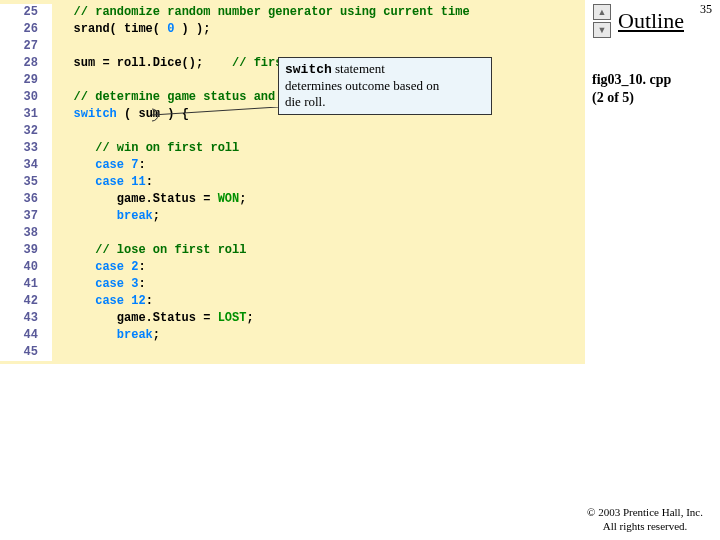 This screenshot has height=540, width=720. I want to click on code-text: // determine game status and, so click(164, 98).